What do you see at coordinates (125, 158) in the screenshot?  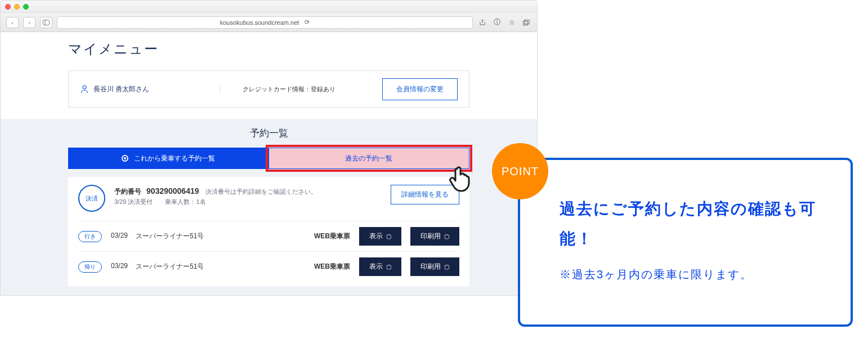 I see `radio-selected-icon` at bounding box center [125, 158].